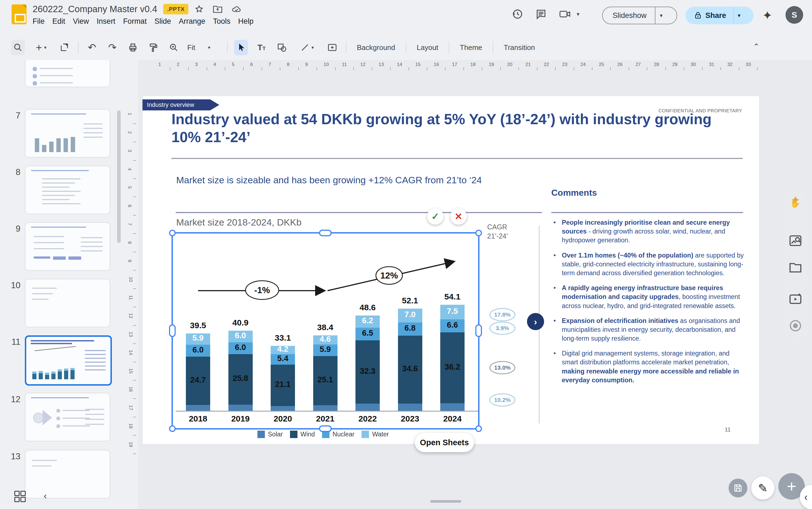  What do you see at coordinates (163, 22) in the screenshot?
I see `menu-slide: Slide` at bounding box center [163, 22].